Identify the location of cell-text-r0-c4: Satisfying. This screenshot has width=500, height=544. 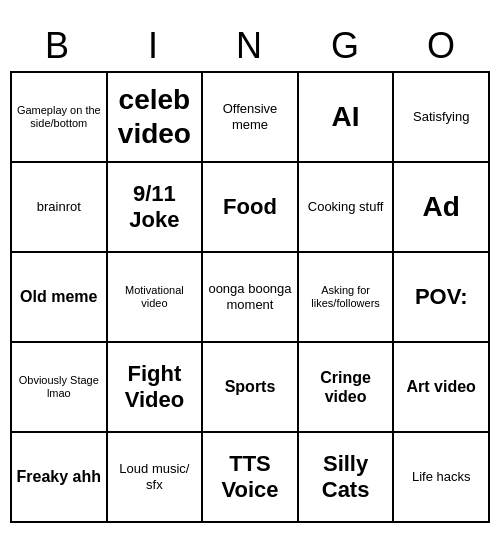
(441, 117).